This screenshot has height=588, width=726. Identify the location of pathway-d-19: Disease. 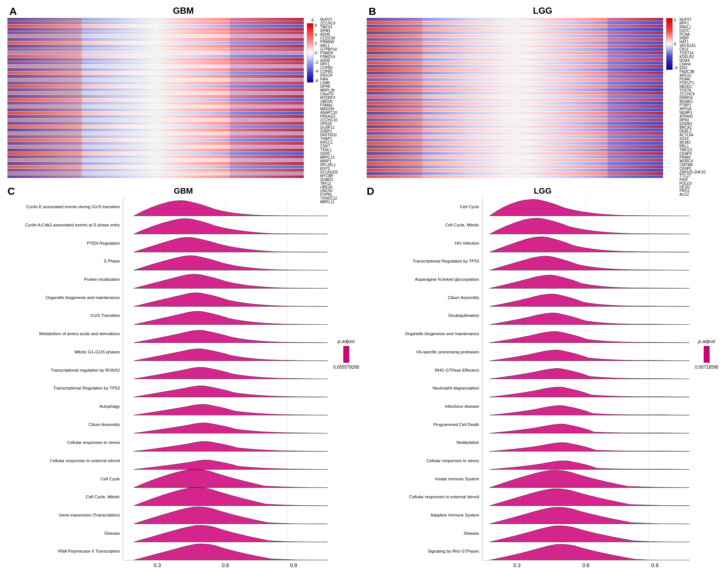
(423, 533).